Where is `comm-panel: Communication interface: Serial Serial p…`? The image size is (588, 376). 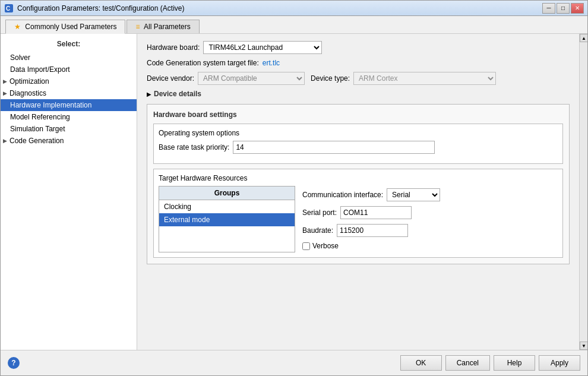
comm-panel: Communication interface: Serial Serial p… is located at coordinates (430, 219).